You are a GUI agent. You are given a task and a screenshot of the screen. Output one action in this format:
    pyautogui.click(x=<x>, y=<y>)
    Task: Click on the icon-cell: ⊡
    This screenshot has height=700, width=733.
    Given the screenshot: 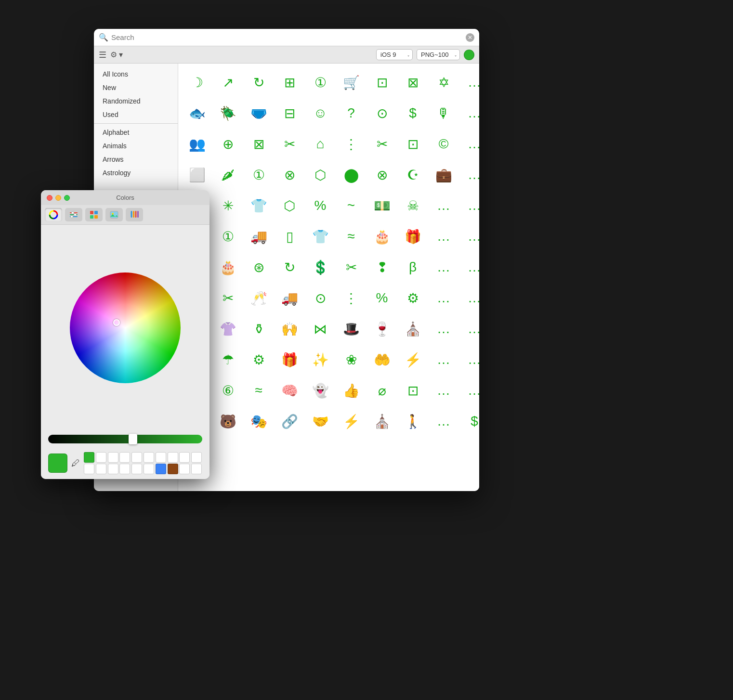 What is the action you would take?
    pyautogui.click(x=382, y=82)
    